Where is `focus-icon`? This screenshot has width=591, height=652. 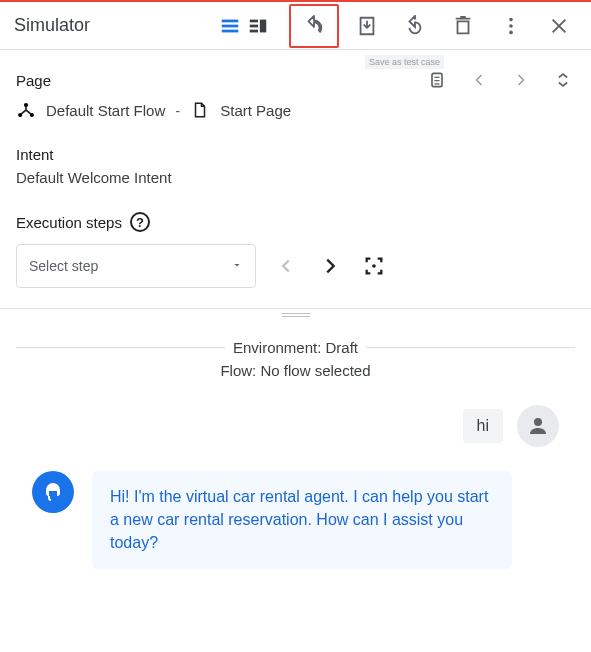 focus-icon is located at coordinates (374, 266).